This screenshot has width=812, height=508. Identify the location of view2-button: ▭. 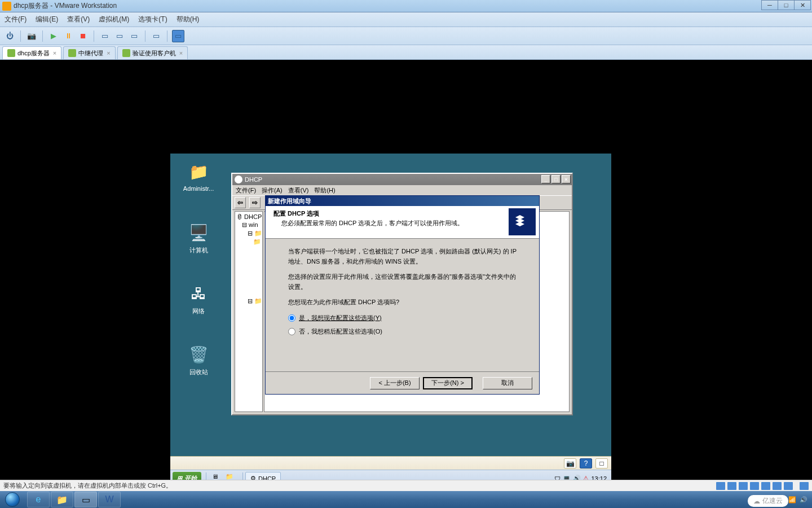
(120, 36).